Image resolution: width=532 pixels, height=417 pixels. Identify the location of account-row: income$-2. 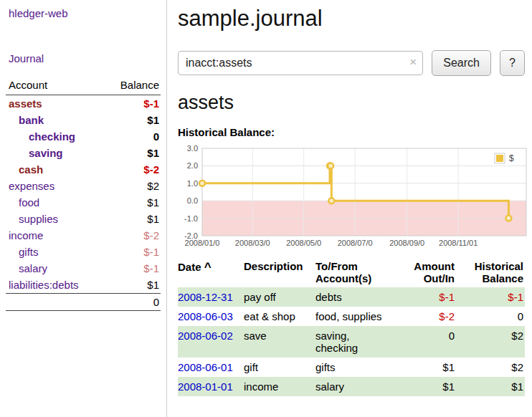
(83, 235).